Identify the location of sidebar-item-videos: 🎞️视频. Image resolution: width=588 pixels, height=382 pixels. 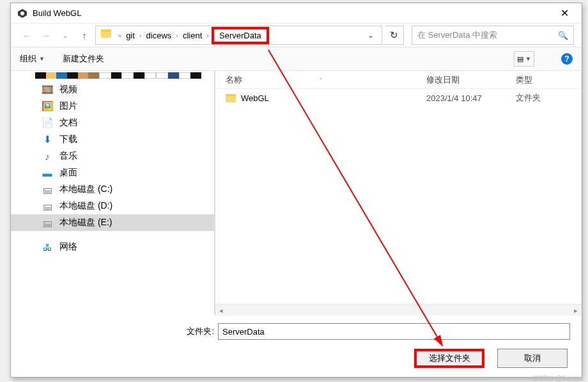
(112, 90).